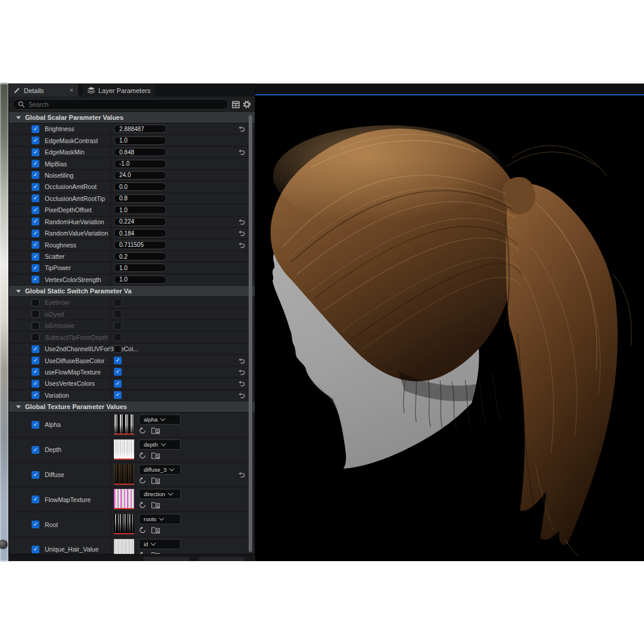 This screenshot has height=644, width=644. Describe the element at coordinates (132, 291) in the screenshot. I see `section-header: Global Static Switch Parameter Va` at that location.